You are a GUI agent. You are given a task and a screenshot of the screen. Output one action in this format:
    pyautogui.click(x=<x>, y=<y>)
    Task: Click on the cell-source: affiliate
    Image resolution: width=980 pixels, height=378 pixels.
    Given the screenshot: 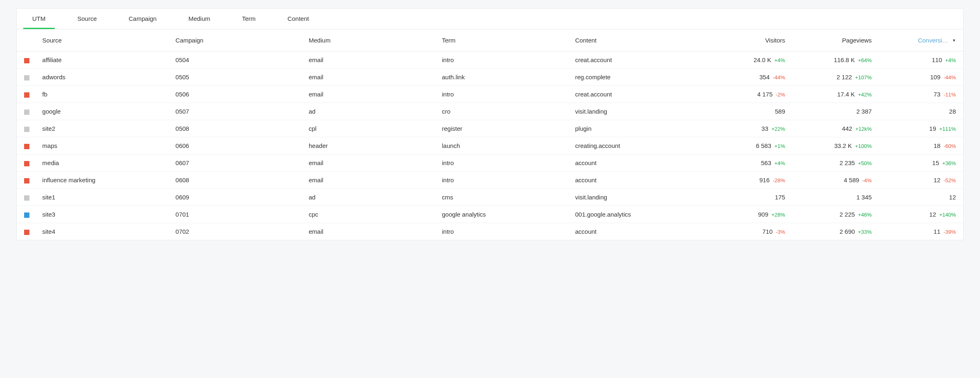 What is the action you would take?
    pyautogui.click(x=104, y=60)
    